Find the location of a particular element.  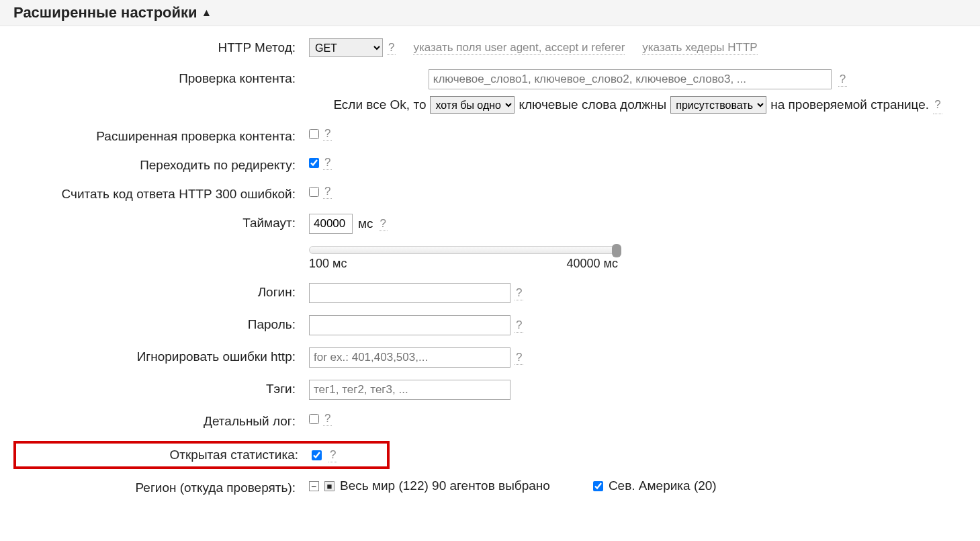

user-agent-link: указать поля user agent, accept и refere… is located at coordinates (519, 48).